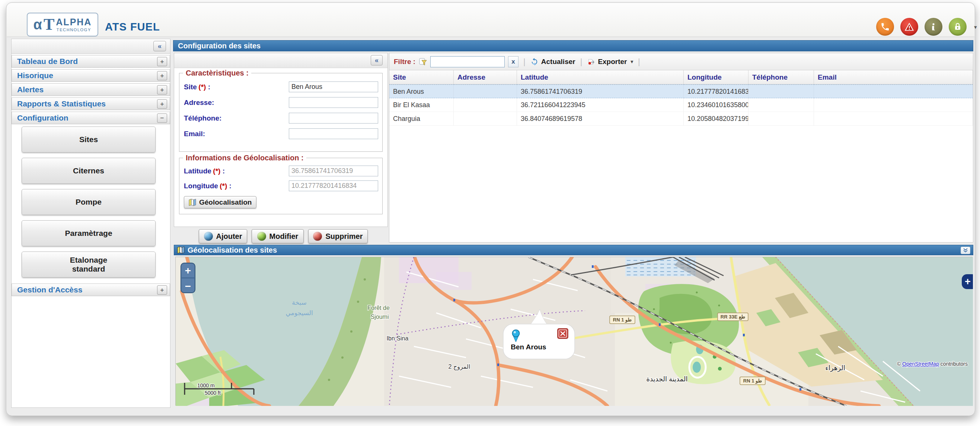 The image size is (980, 426). What do you see at coordinates (162, 118) in the screenshot?
I see `collapse-icon: −` at bounding box center [162, 118].